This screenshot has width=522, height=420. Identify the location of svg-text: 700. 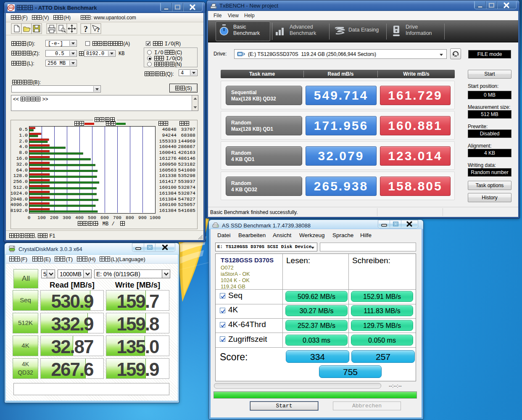
(117, 218).